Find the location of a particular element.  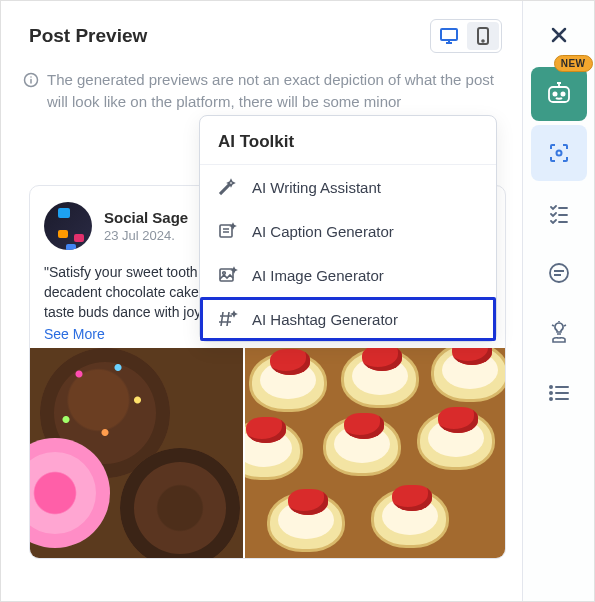

post-author: Social Sage is located at coordinates (146, 218).